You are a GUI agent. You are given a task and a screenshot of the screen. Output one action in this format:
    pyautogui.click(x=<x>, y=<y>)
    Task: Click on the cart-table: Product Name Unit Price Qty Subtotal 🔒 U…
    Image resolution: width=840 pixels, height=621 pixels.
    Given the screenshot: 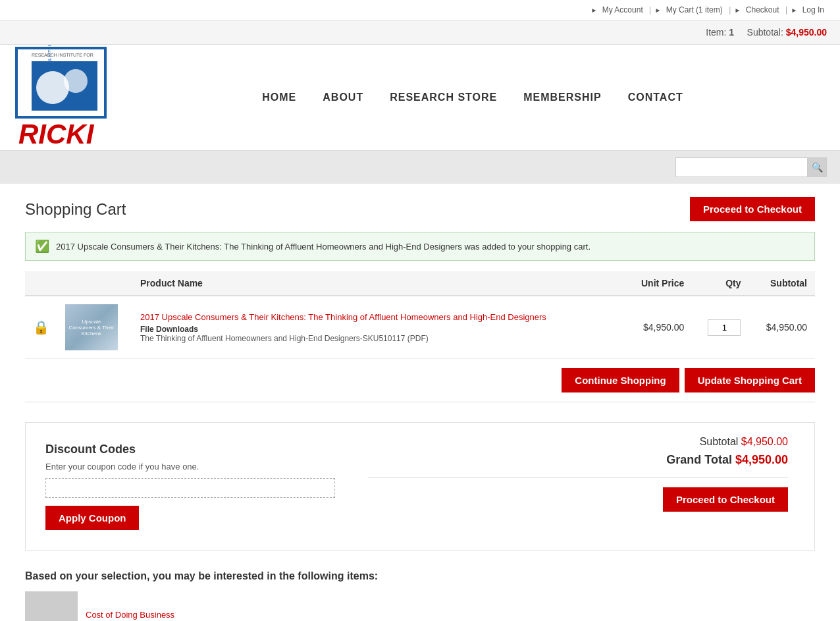 What is the action you would take?
    pyautogui.click(x=420, y=315)
    